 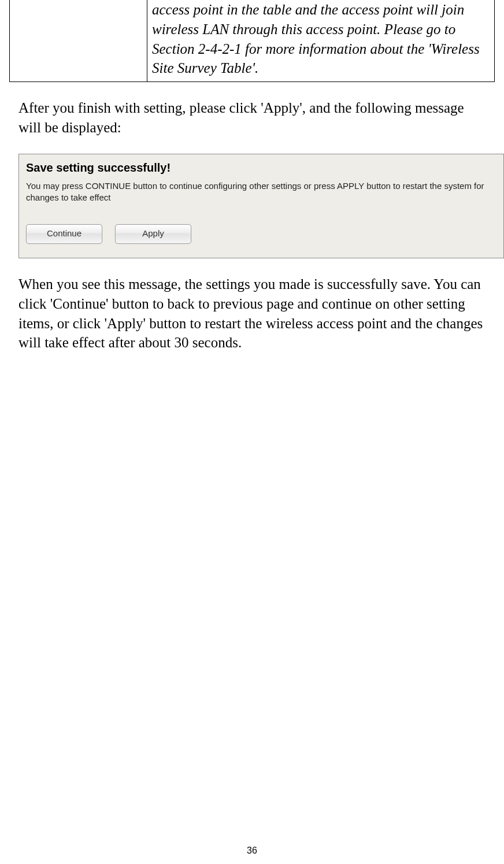 I want to click on apply-button: Apply, so click(x=153, y=234).